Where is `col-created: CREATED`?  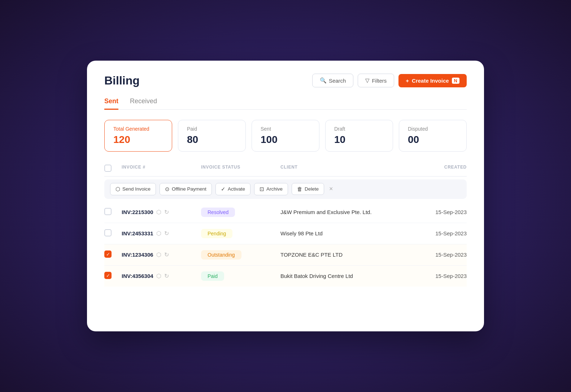 col-created: CREATED is located at coordinates (438, 169).